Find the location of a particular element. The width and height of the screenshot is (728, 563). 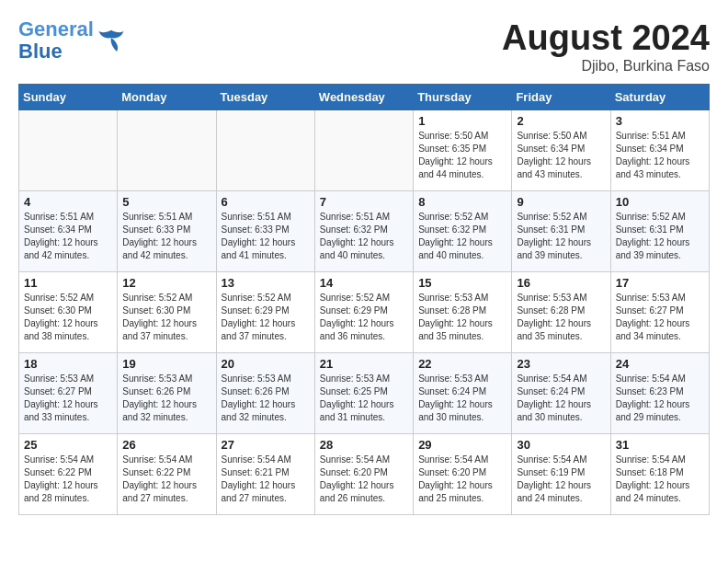

calendar-week-row: 18Sunrise: 5:53 AMSunset: 6:27 PMDayligh… is located at coordinates (364, 394).